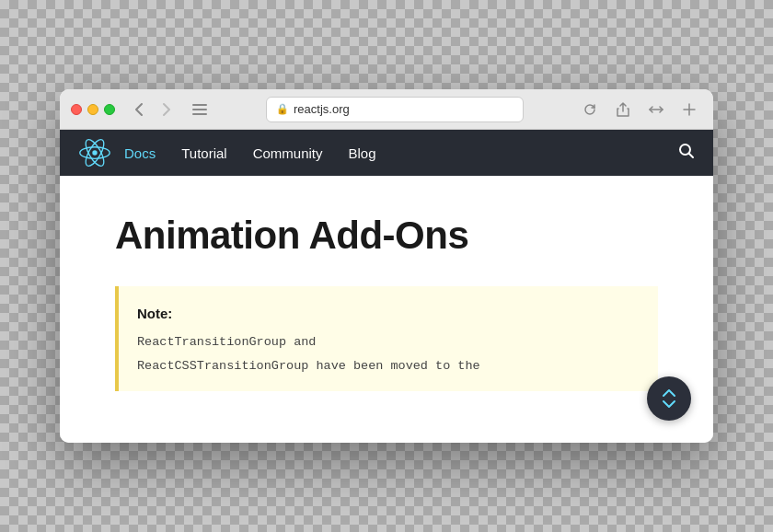  What do you see at coordinates (110, 110) in the screenshot?
I see `maximize-button` at bounding box center [110, 110].